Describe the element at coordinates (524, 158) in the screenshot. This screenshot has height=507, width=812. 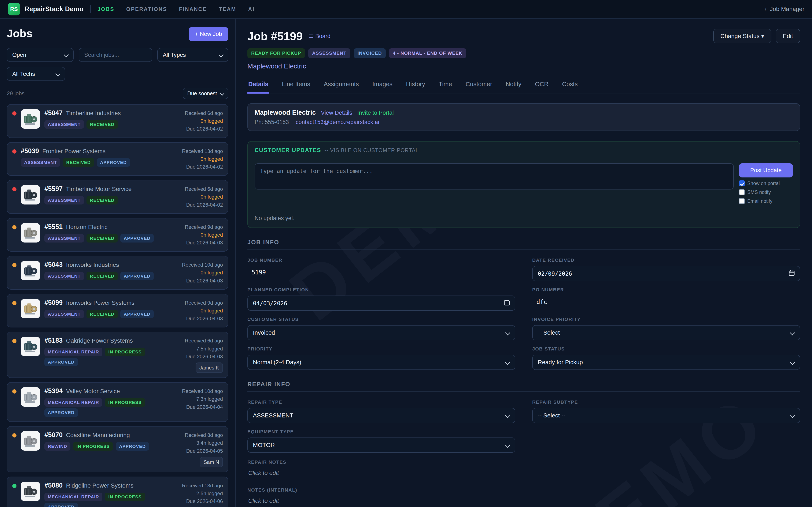
I see `updates-divider` at that location.